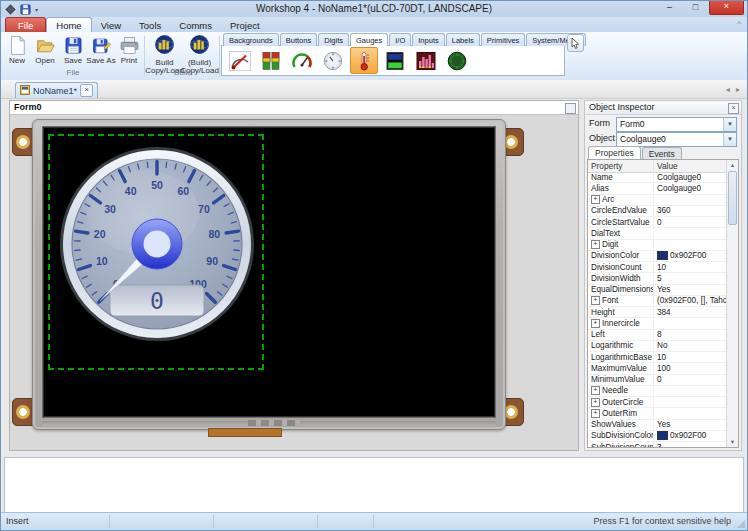 This screenshot has height=531, width=748. What do you see at coordinates (658, 324) in the screenshot?
I see `property-row-innercircle: +Innercircle` at bounding box center [658, 324].